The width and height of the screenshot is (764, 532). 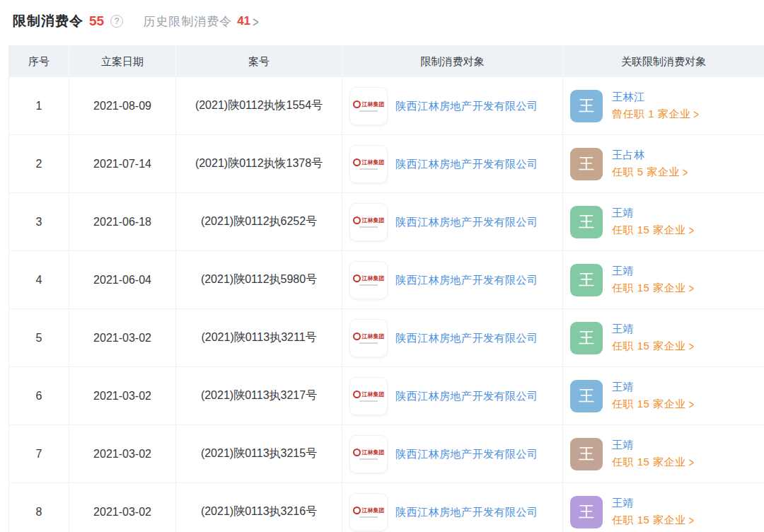 What do you see at coordinates (664, 62) in the screenshot?
I see `col-header-associated-target: 关联限制消费对象` at bounding box center [664, 62].